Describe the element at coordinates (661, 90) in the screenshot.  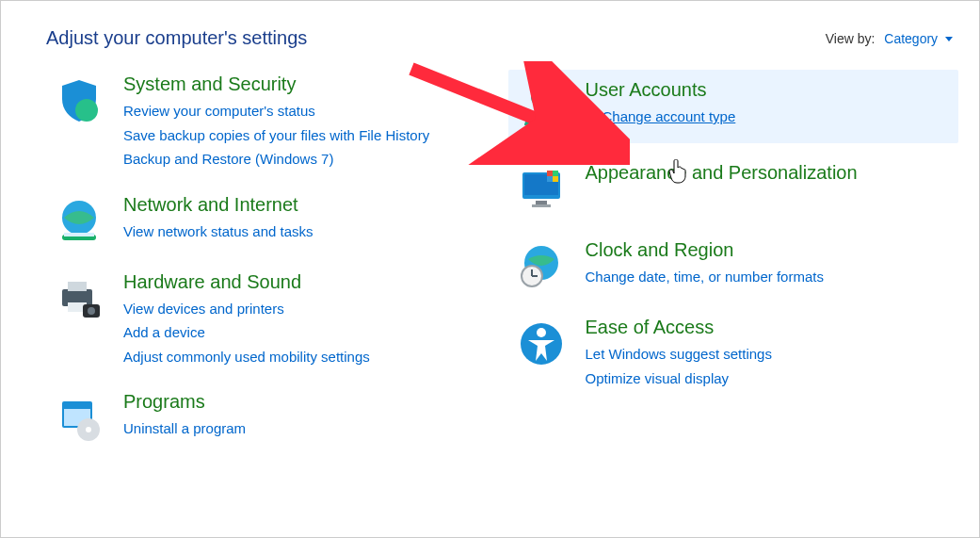
I see `category-title: User Accounts` at that location.